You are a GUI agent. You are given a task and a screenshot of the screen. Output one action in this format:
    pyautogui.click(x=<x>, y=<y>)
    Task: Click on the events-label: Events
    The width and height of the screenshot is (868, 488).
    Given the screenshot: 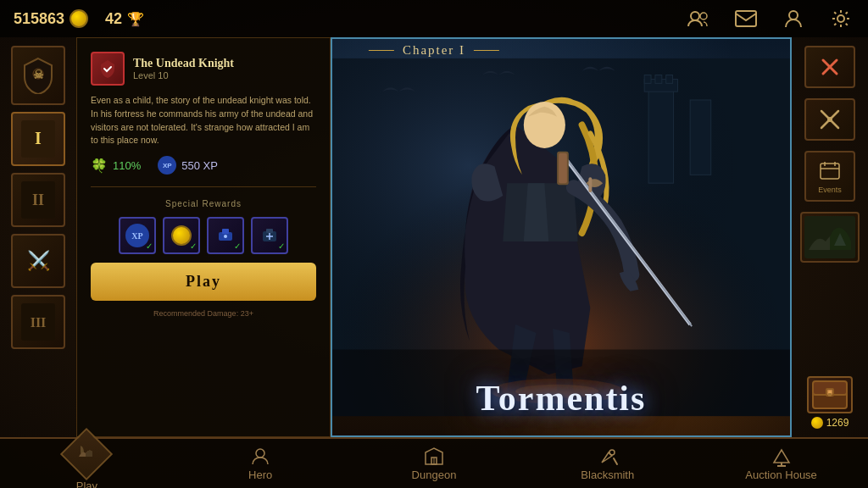 What is the action you would take?
    pyautogui.click(x=830, y=190)
    